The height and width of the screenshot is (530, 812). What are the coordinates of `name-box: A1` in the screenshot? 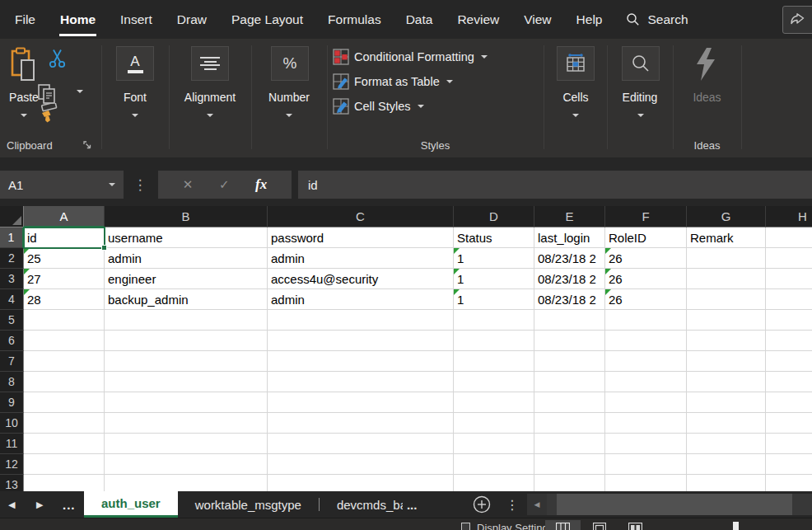 It's located at (62, 185).